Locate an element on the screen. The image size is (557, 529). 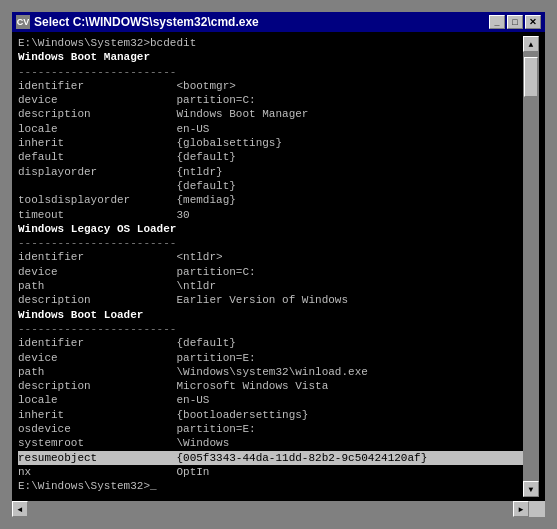
title-bar-buttons: _ □ ✕ is located at coordinates (515, 22).